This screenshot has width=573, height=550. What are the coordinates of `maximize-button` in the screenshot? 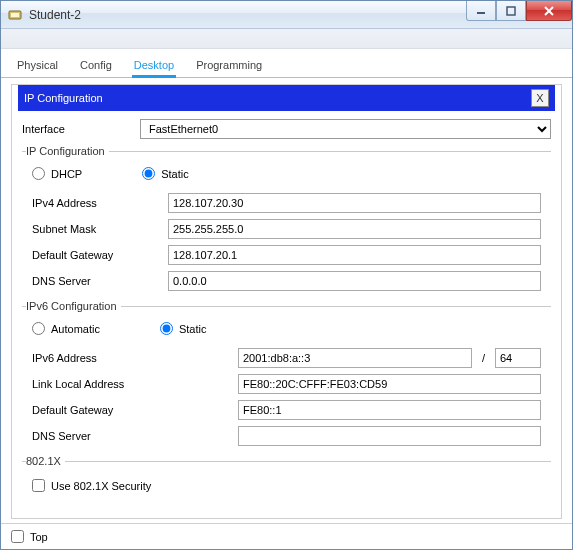 It's located at (511, 11).